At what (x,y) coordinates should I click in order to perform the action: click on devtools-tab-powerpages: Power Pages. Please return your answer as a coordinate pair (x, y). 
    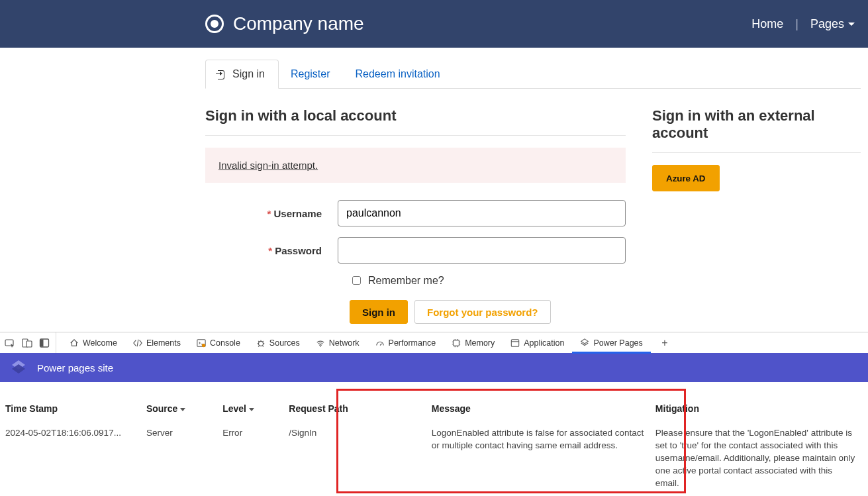
    Looking at the image, I should click on (611, 343).